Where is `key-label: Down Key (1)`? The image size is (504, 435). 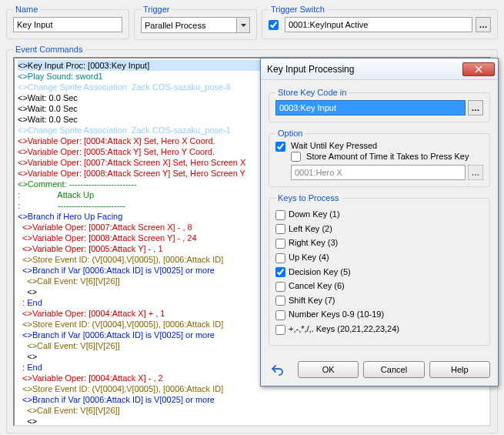
key-label: Down Key (1) is located at coordinates (314, 214).